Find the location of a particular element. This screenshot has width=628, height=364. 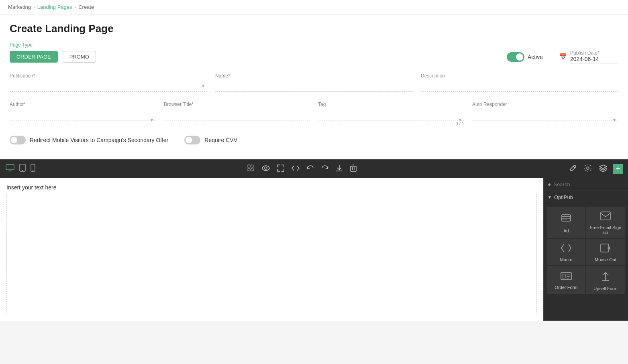

active-toggle-group: Active 📅 Publish Date* 2024-06-14 is located at coordinates (563, 57).